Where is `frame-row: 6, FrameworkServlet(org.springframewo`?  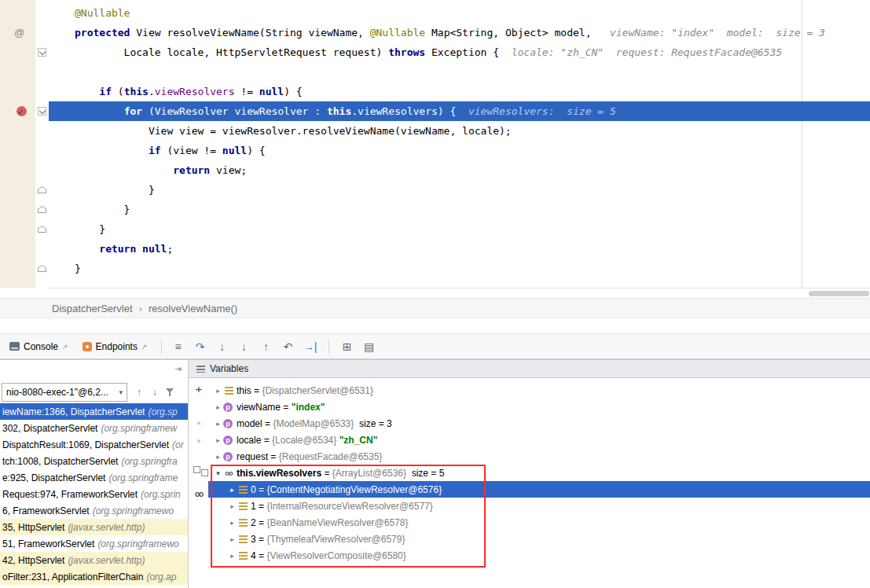 frame-row: 6, FrameworkServlet(org.springframewo is located at coordinates (94, 511).